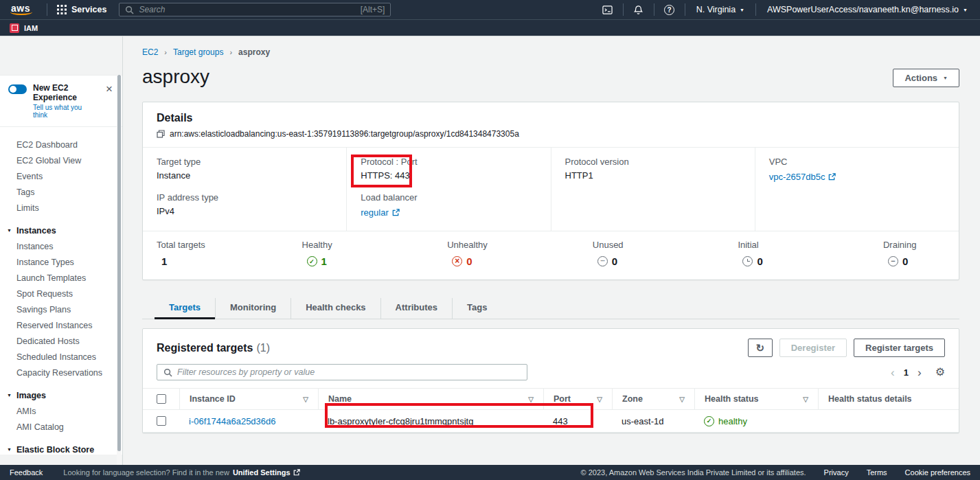 The height and width of the screenshot is (480, 980). What do you see at coordinates (877, 472) in the screenshot?
I see `footer-link: Terms` at bounding box center [877, 472].